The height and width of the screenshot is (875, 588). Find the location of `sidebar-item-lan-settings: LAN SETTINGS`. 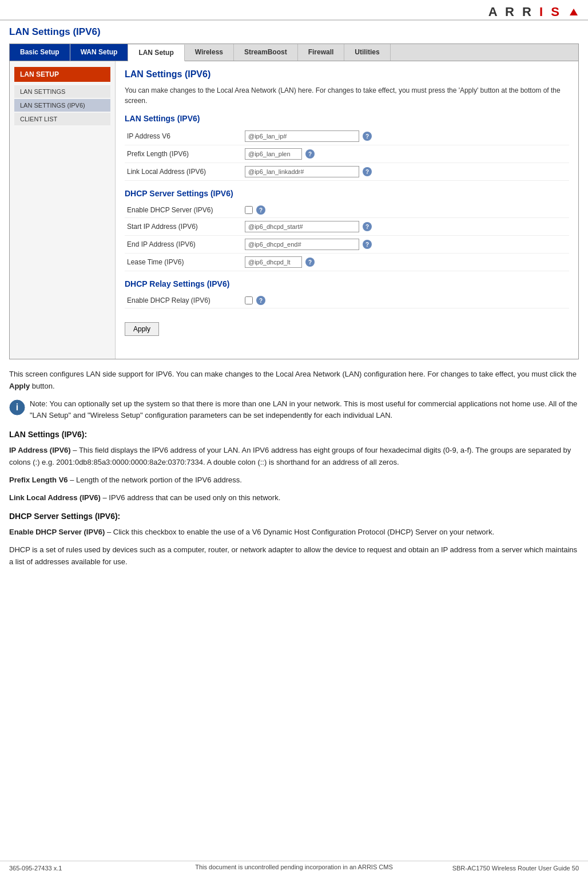

sidebar-item-lan-settings: LAN SETTINGS is located at coordinates (62, 92).